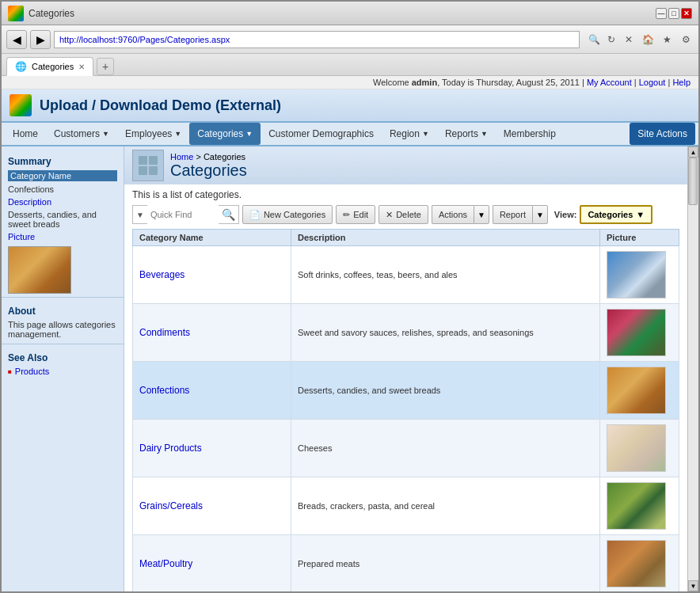 The width and height of the screenshot is (700, 593). I want to click on nav-item-site-actions: Site Actions, so click(662, 134).